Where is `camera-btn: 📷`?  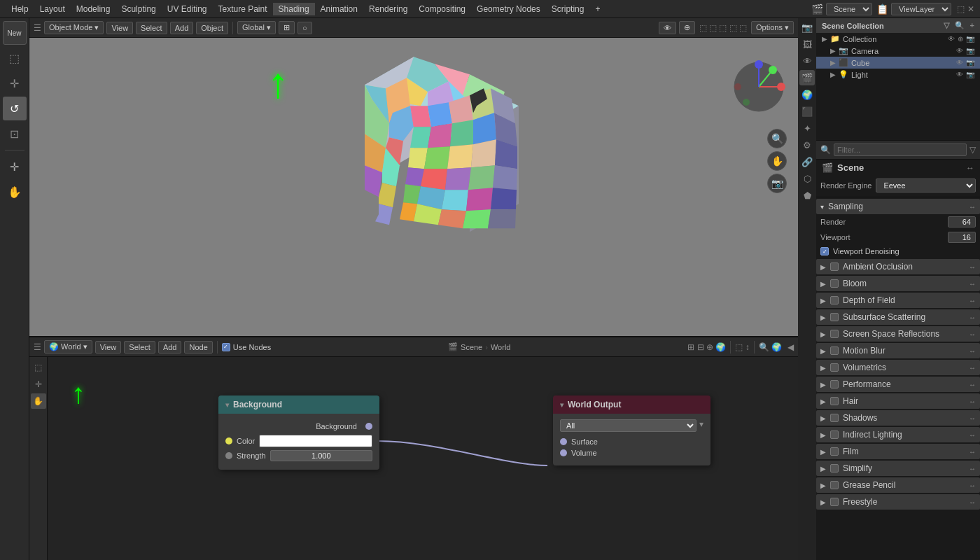 camera-btn: 📷 is located at coordinates (777, 183).